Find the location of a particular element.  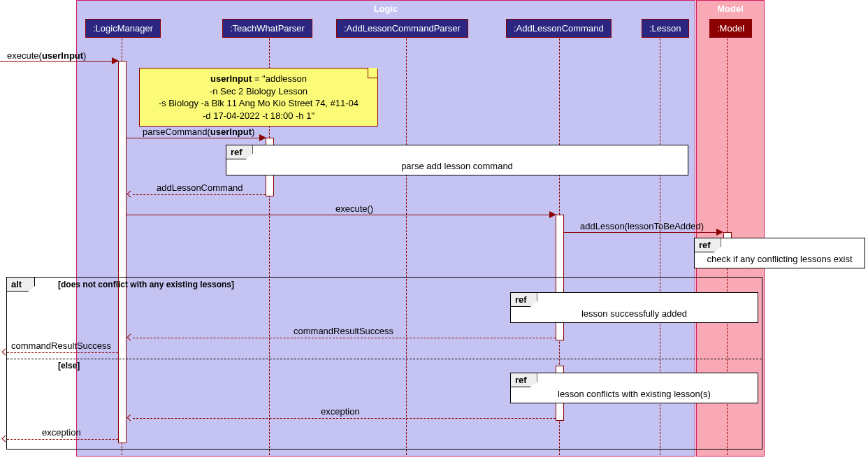

alt-guard-else: [else] is located at coordinates (68, 366).